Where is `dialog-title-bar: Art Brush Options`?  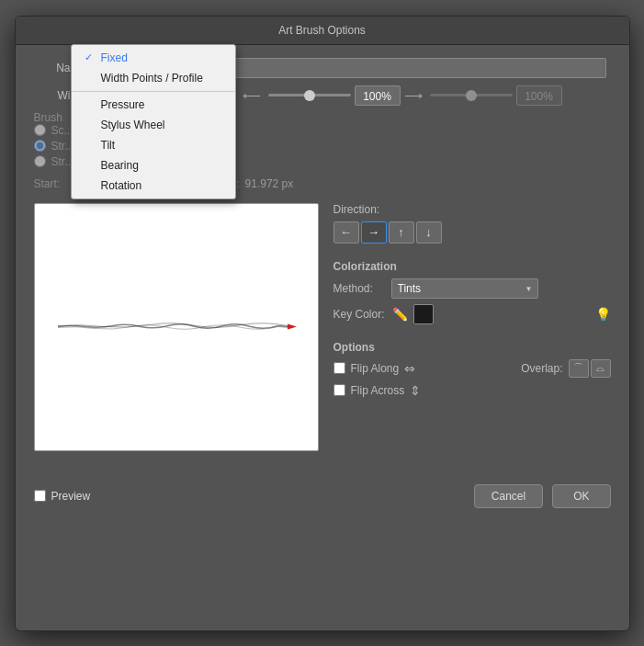
dialog-title-bar: Art Brush Options is located at coordinates (322, 31).